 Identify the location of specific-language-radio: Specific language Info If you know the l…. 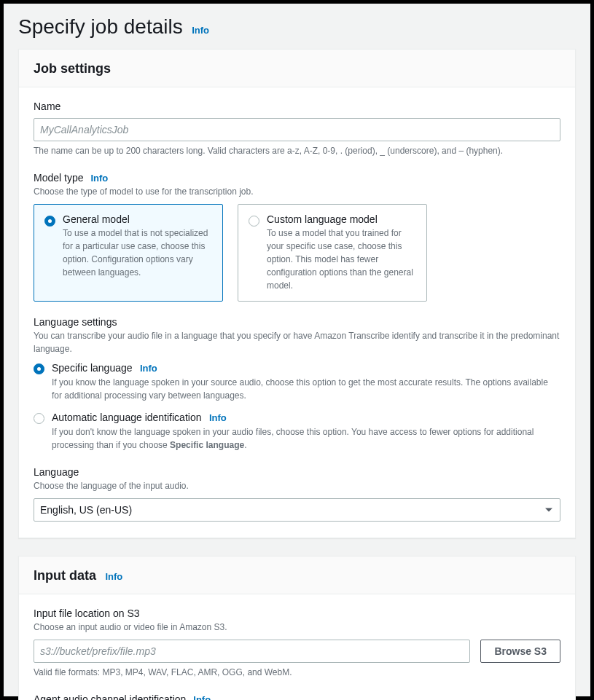
(297, 382).